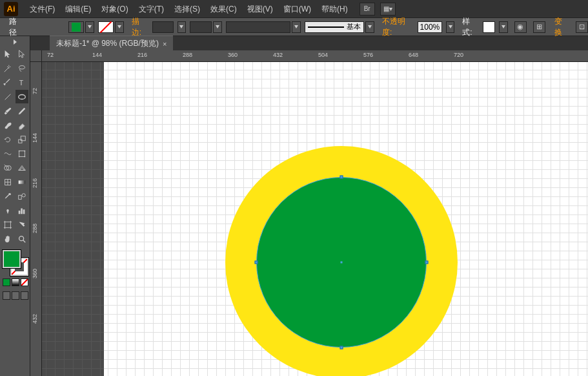 This screenshot has height=376, width=588. I want to click on stroke-weight-label: 描边:, so click(140, 27).